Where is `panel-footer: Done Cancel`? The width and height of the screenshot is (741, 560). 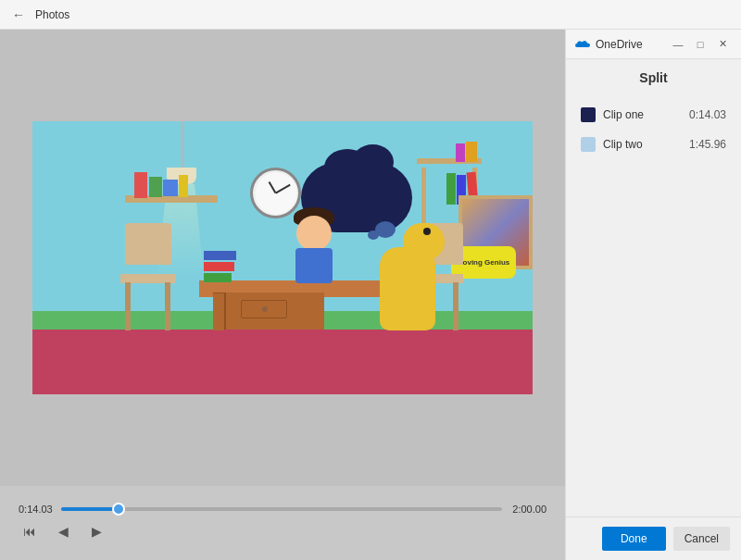 panel-footer: Done Cancel is located at coordinates (654, 539).